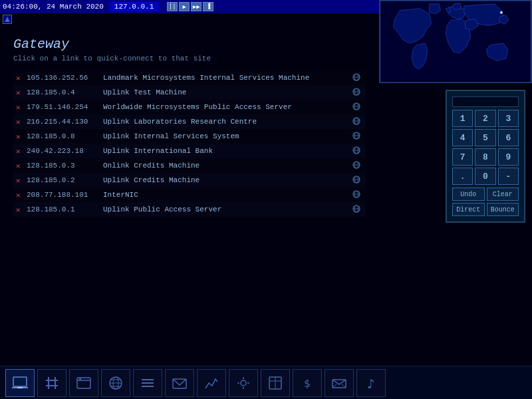  Describe the element at coordinates (65, 209) in the screenshot. I see `connection-ip: 128.185.0.1` at that location.